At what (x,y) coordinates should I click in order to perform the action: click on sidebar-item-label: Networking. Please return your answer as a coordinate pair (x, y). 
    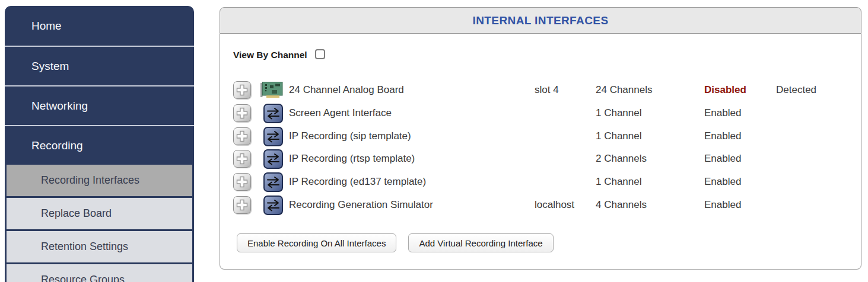
    Looking at the image, I should click on (59, 106).